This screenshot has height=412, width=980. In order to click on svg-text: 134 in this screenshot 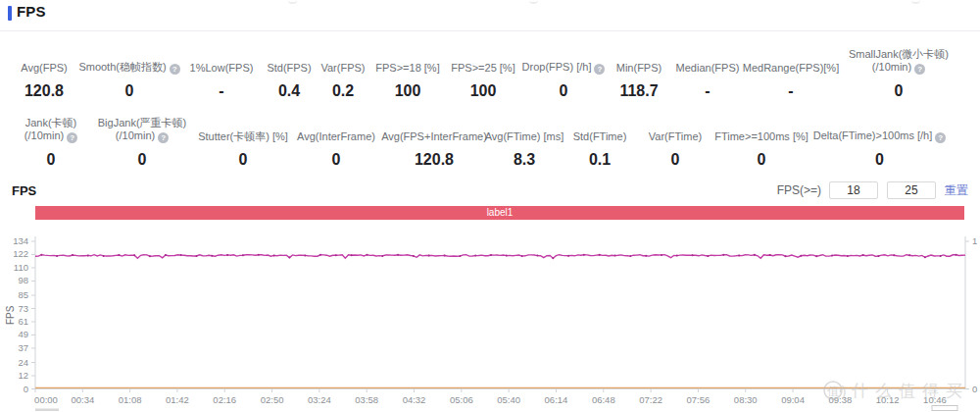, I will do `click(21, 241)`.